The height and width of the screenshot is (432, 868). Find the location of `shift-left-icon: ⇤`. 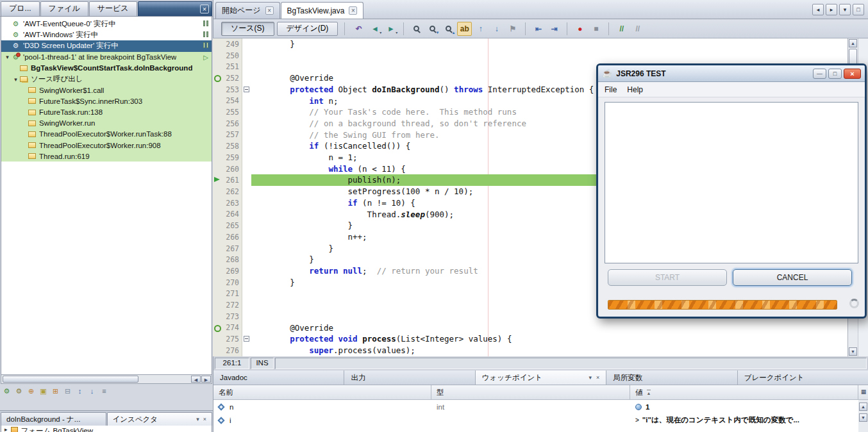

shift-left-icon: ⇤ is located at coordinates (538, 29).